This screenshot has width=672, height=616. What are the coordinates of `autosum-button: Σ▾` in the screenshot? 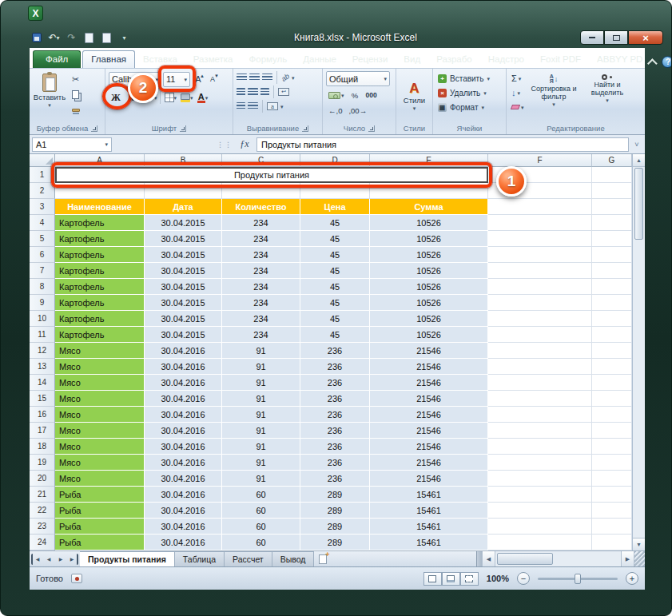 It's located at (518, 78).